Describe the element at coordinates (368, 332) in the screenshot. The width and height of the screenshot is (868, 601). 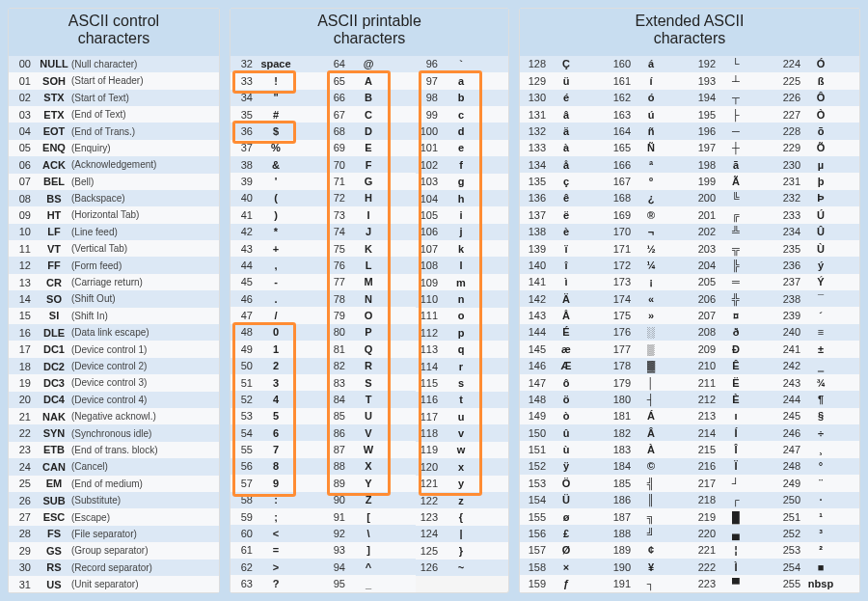
I see `ascii-char: P` at that location.